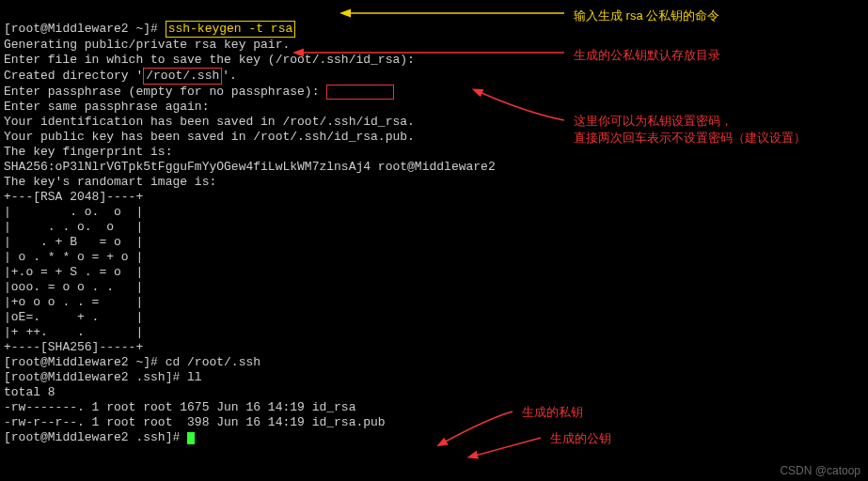  I want to click on watermark: CSDN @catoop, so click(820, 471).